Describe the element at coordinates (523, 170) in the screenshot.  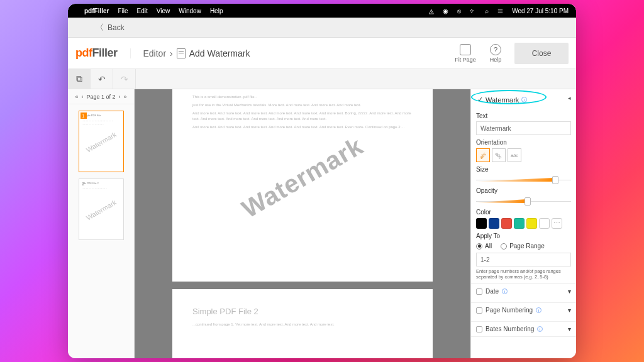
I see `size-label: Size` at that location.